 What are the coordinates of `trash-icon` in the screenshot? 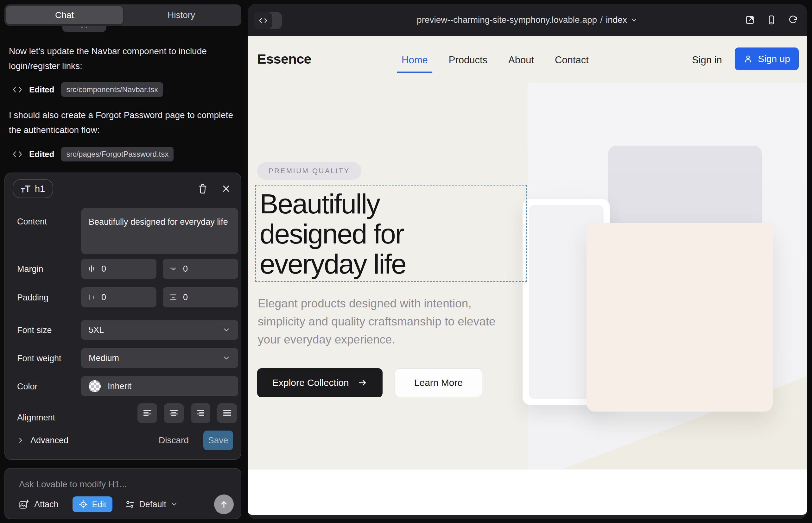 It's located at (203, 189).